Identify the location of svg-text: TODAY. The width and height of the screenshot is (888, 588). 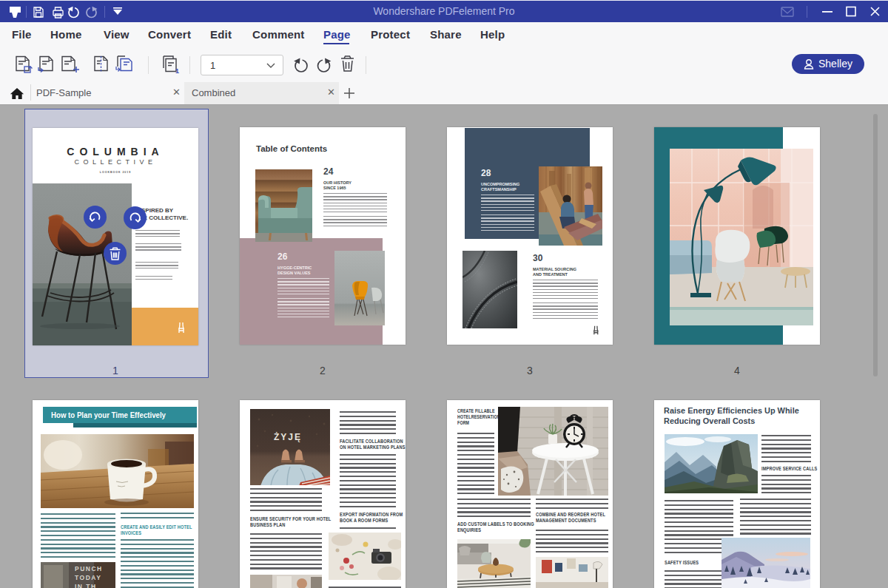
(88, 578).